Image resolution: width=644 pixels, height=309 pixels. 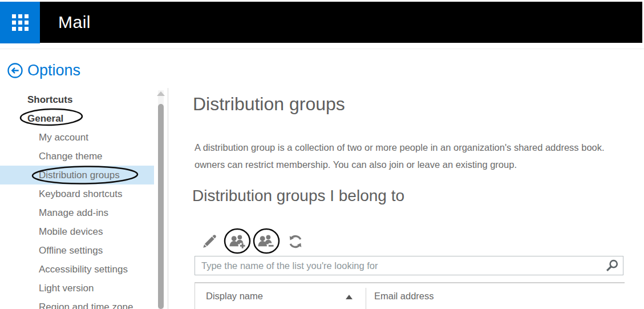 I want to click on refresh-button, so click(x=295, y=242).